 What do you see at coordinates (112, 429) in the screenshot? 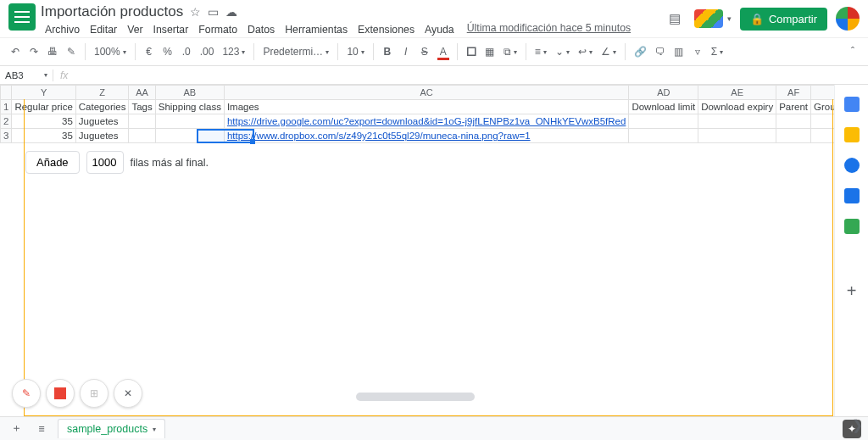
I see `sheet-tab-sample-products: sample_products ▾` at bounding box center [112, 429].